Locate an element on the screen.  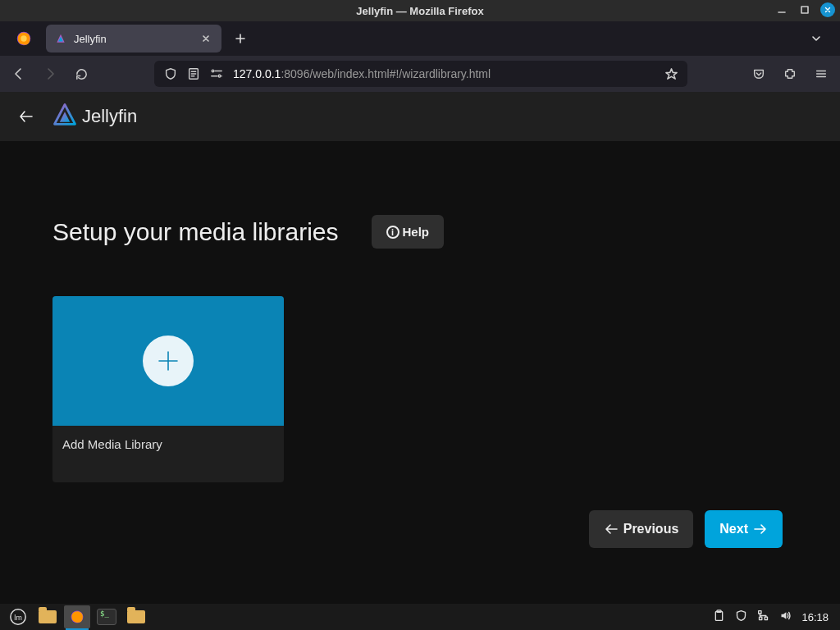
jellyfin-favicon-icon is located at coordinates (61, 39).